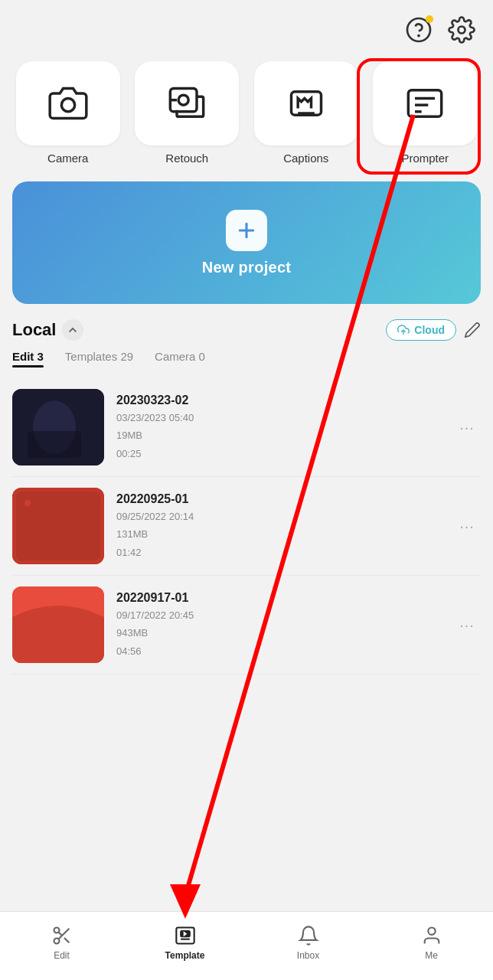  Describe the element at coordinates (61, 942) in the screenshot. I see `nav-edit: Edit` at that location.